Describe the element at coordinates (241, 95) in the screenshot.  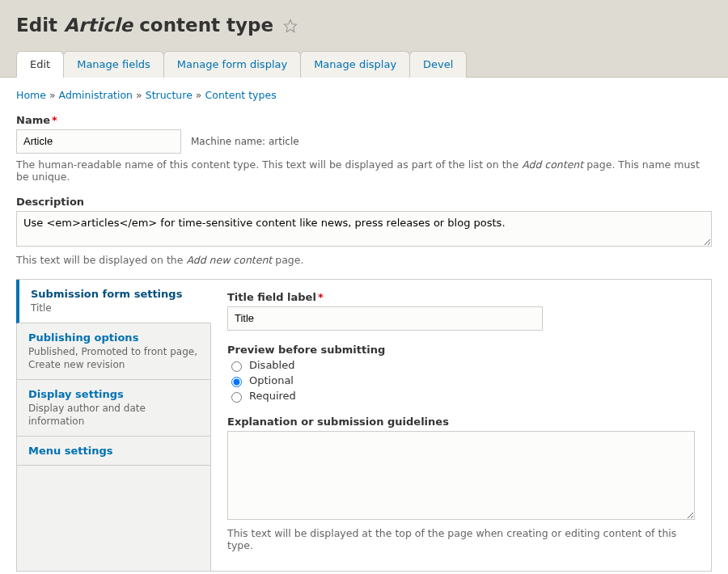
I see `breadcrumb-link: Content types` at that location.